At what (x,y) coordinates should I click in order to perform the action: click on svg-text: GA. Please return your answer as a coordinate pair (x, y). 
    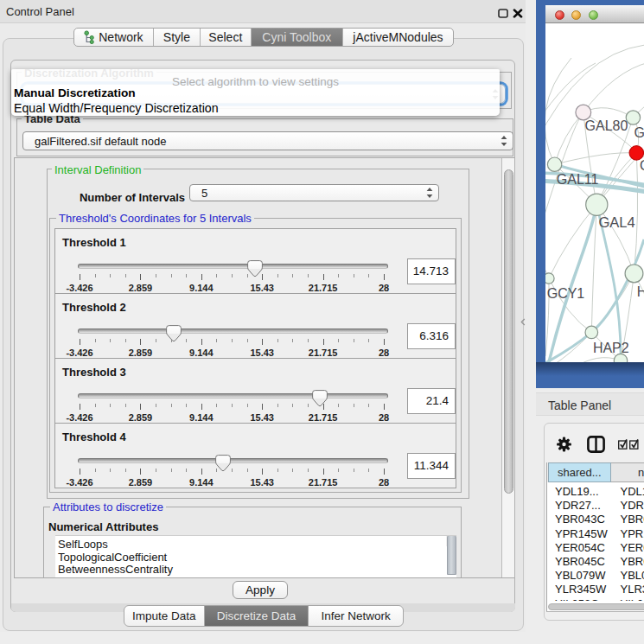
    Looking at the image, I should click on (640, 133).